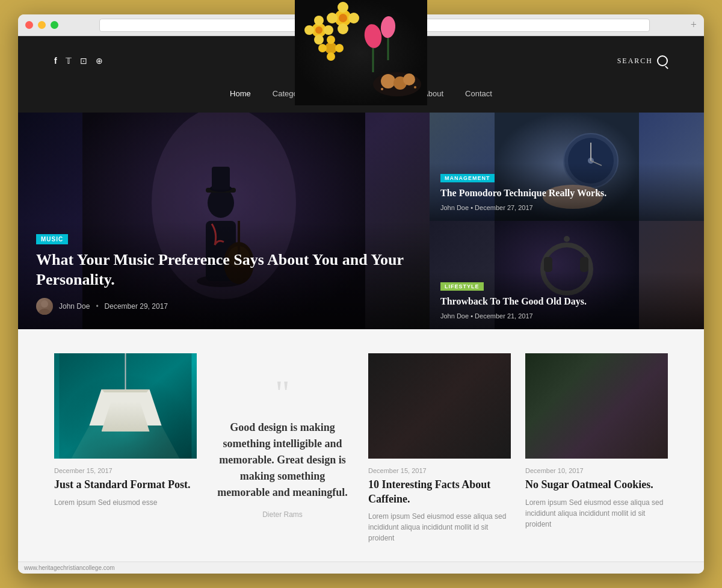 The image size is (722, 588). I want to click on post-card-1: December 15, 2017 Just a Standard Format…, so click(125, 448).